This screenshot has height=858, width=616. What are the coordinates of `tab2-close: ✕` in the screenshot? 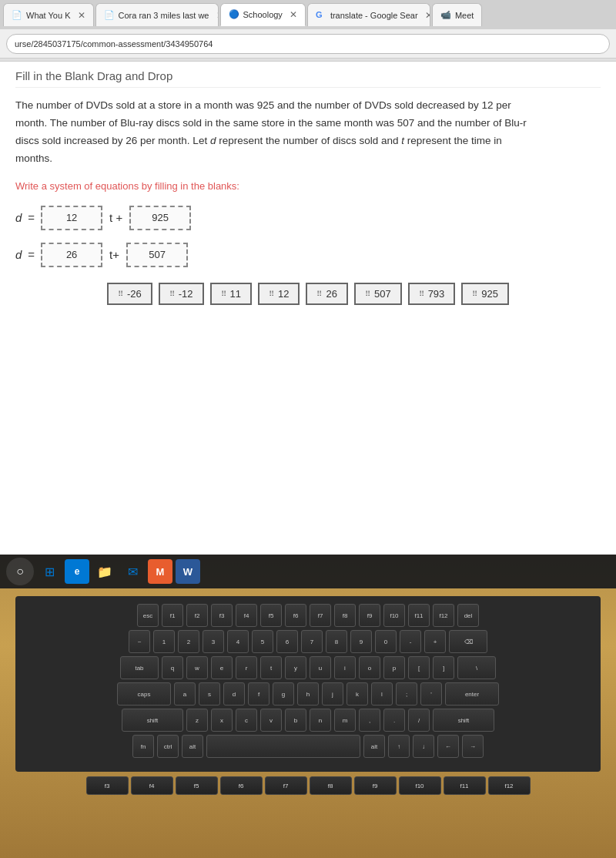 It's located at (217, 15).